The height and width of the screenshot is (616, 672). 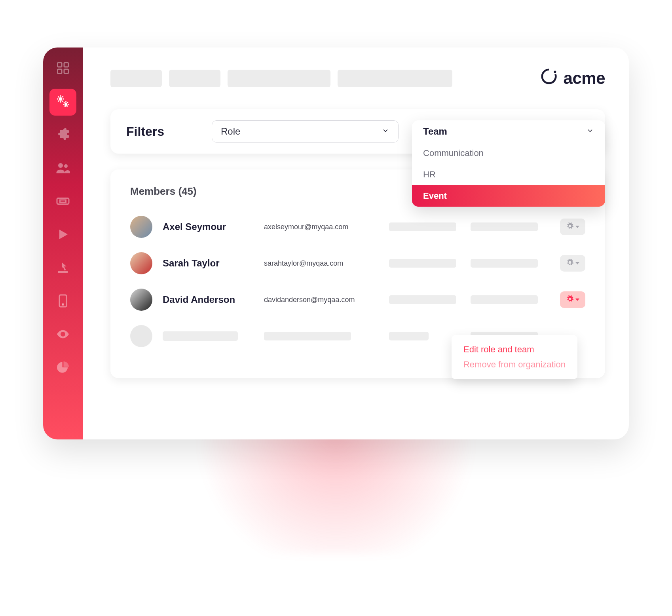 I want to click on play-icon, so click(x=63, y=235).